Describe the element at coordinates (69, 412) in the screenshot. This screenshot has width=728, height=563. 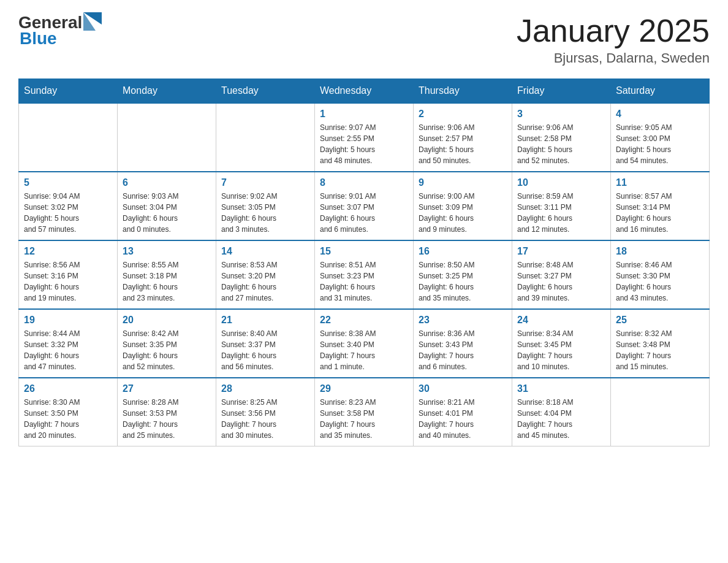
I see `calendar-cell: 26Sunrise: 8:30 AM Sunset: 3:50 PM Dayli…` at that location.